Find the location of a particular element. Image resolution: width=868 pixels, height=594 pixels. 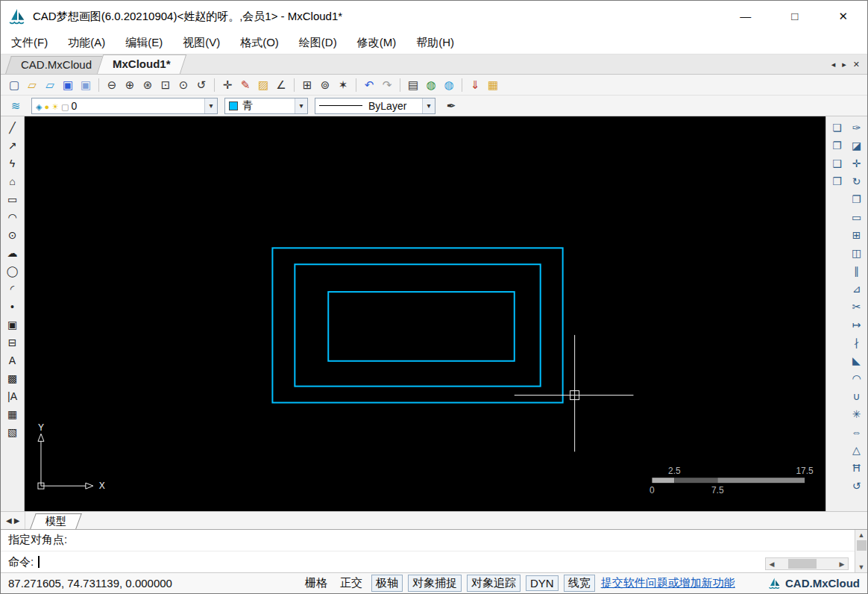

paste-block-icon: ❒ is located at coordinates (837, 181).